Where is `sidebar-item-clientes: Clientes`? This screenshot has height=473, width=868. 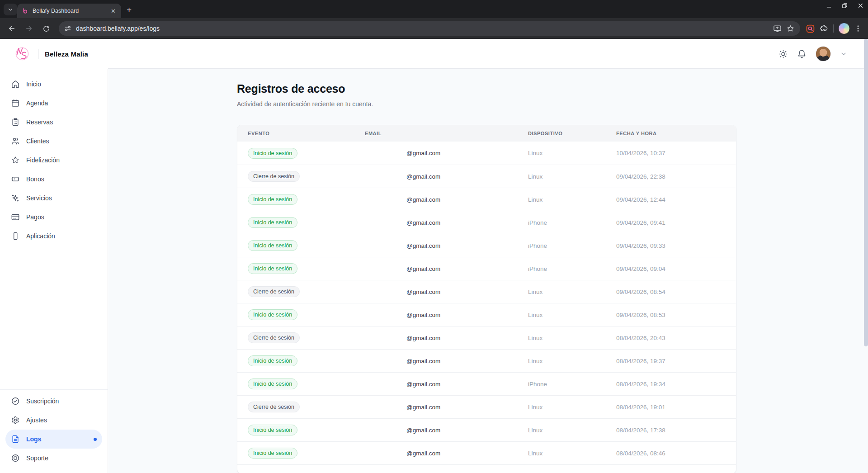
sidebar-item-clientes: Clientes is located at coordinates (54, 141).